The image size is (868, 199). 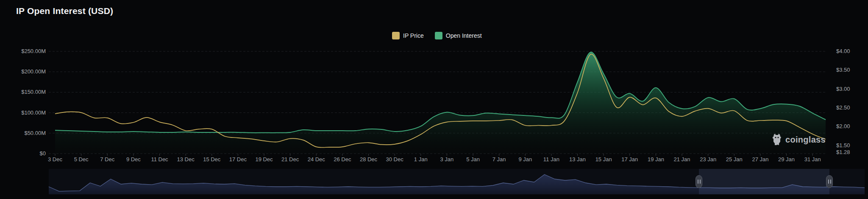 What do you see at coordinates (699, 182) in the screenshot?
I see `navigator-handle-left` at bounding box center [699, 182].